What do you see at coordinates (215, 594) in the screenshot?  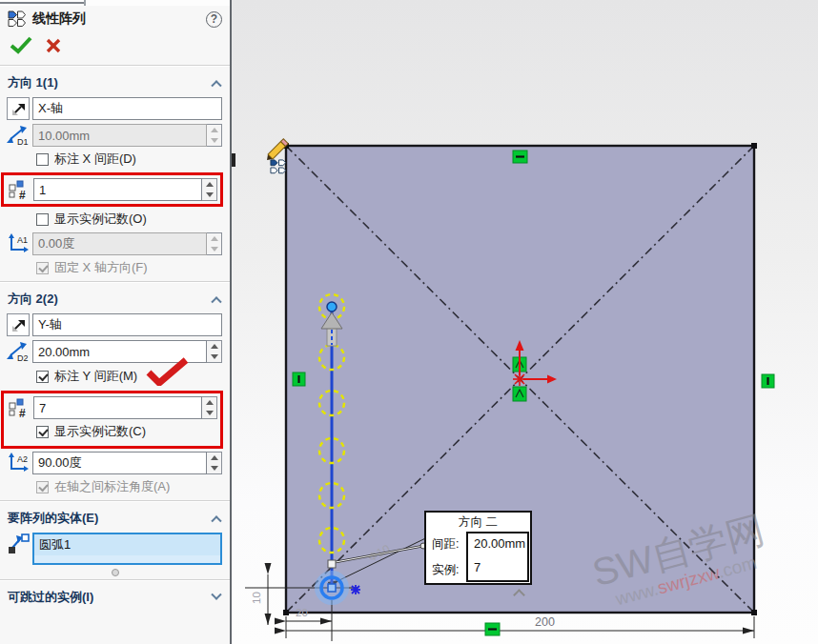 I see `expand-chevron-icon` at bounding box center [215, 594].